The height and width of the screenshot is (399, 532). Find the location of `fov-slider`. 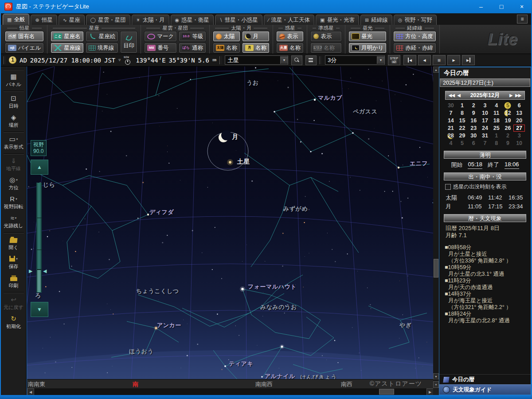

fov-slider is located at coordinates (39, 238).